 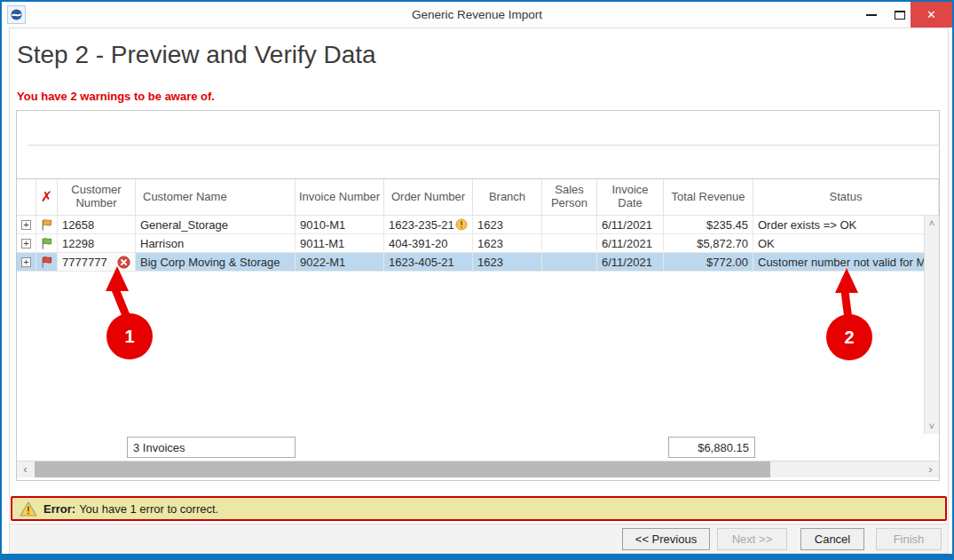 I want to click on error-icon, so click(x=124, y=263).